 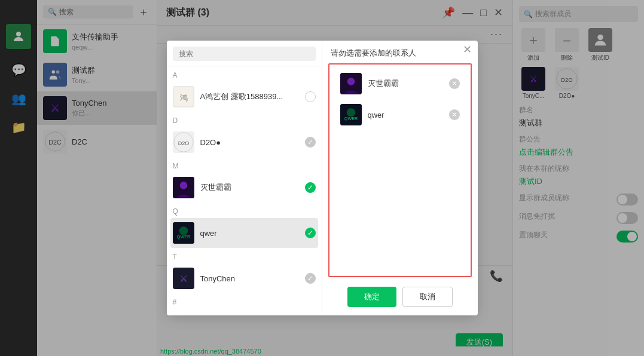 I want to click on section-label-q: Q, so click(x=244, y=210).